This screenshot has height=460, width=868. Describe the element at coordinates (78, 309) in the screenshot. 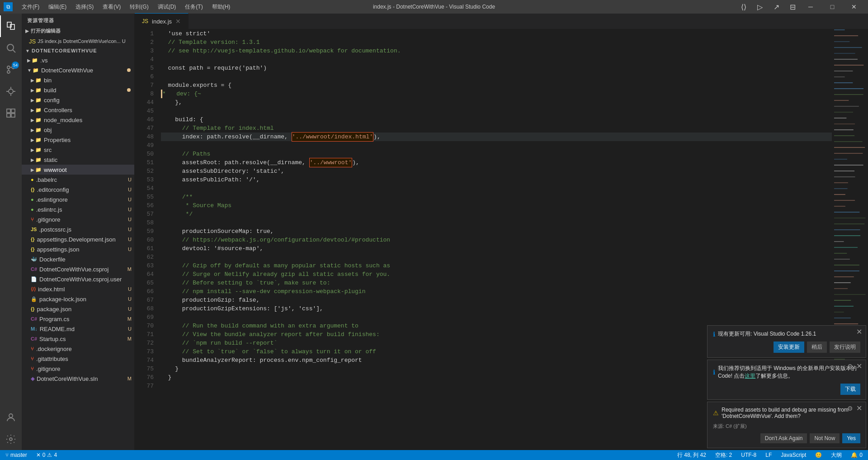

I see `tree-item-package-json: {}package.jsonU` at that location.